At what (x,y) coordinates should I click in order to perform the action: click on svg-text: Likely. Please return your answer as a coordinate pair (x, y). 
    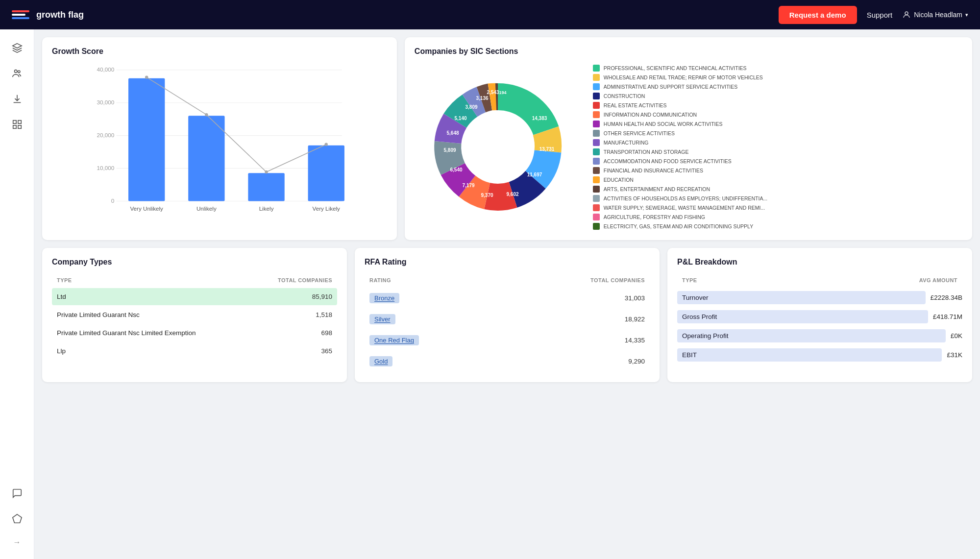
    Looking at the image, I should click on (267, 209).